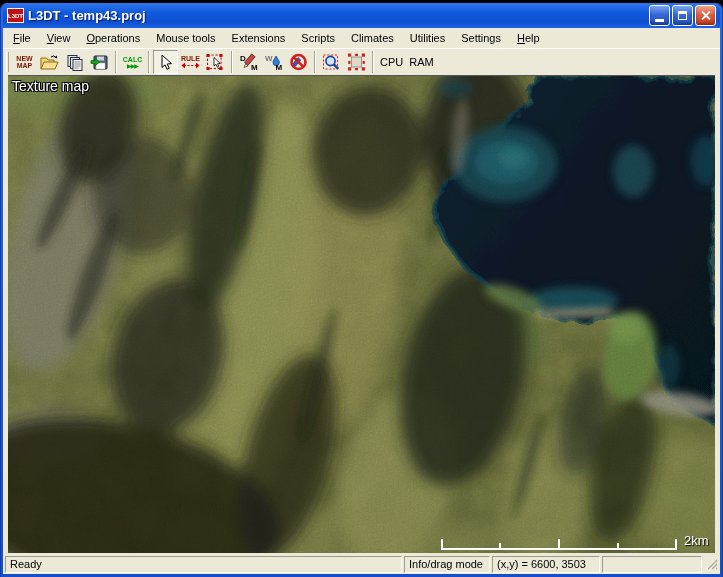 The width and height of the screenshot is (723, 577). What do you see at coordinates (298, 62) in the screenshot?
I see `no-entry-icon` at bounding box center [298, 62].